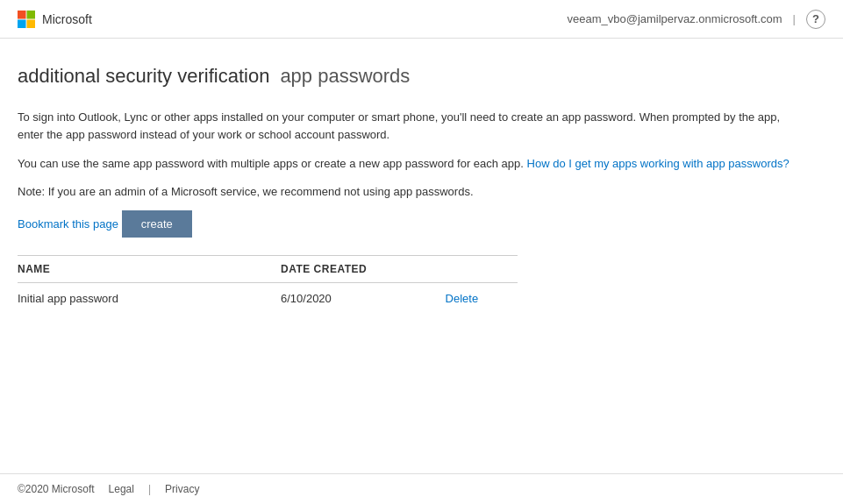 The image size is (843, 504). Describe the element at coordinates (268, 268) in the screenshot. I see `table-header-row: NAME DATE CREATED` at that location.